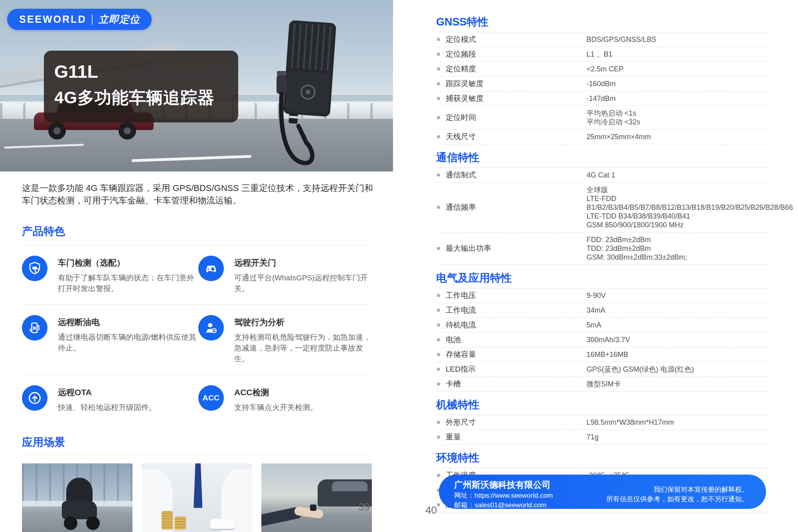 The height and width of the screenshot is (532, 798). I want to click on gps-tracker-device-image, so click(308, 94).